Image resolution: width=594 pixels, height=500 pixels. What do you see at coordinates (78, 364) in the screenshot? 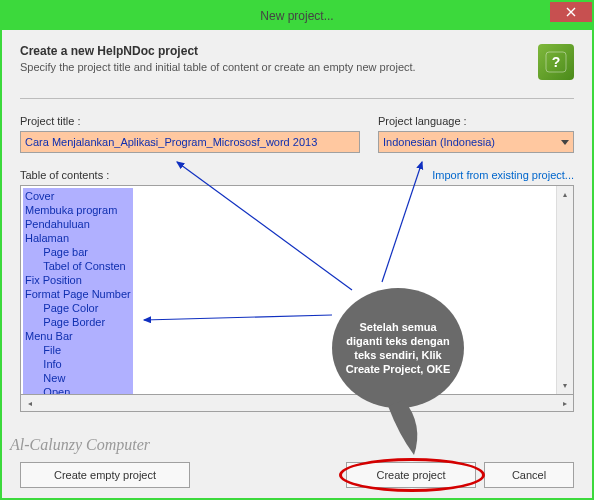
I see `toc-item: Info` at bounding box center [78, 364].